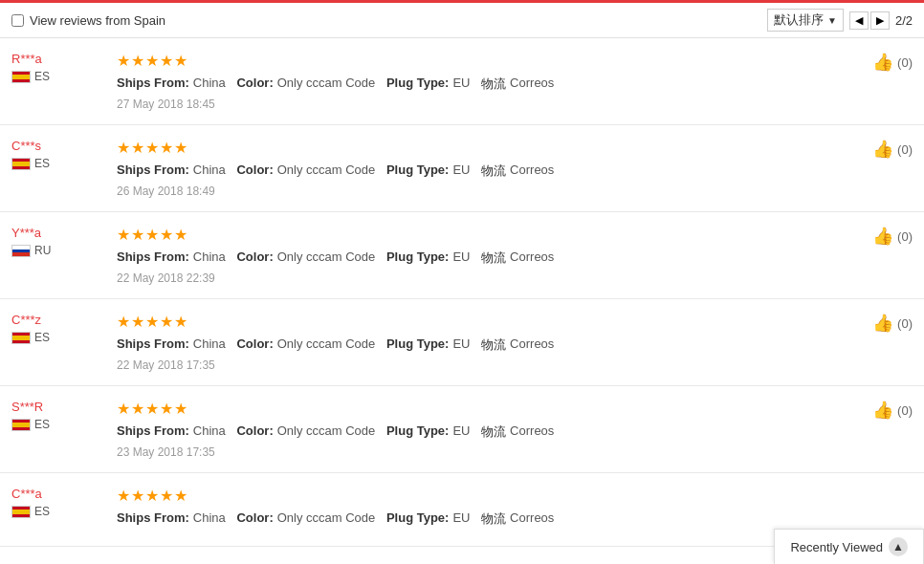 The image size is (924, 564). Describe the element at coordinates (59, 415) in the screenshot. I see `reviewer-info: S***R ES` at that location.